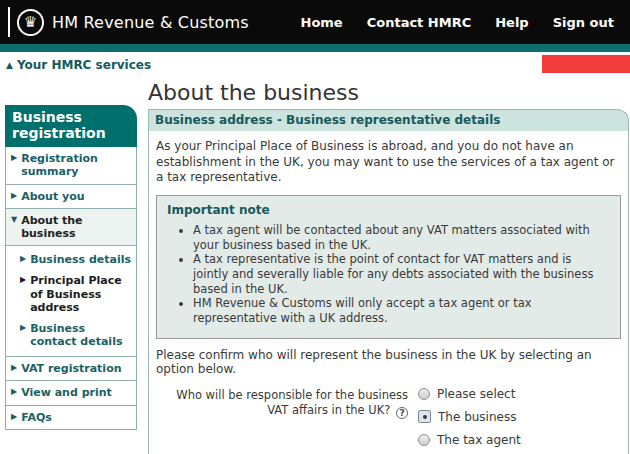 The image size is (630, 454). What do you see at coordinates (388, 162) in the screenshot?
I see `intro-paragraph: As your Principal Place of Business is a…` at bounding box center [388, 162].